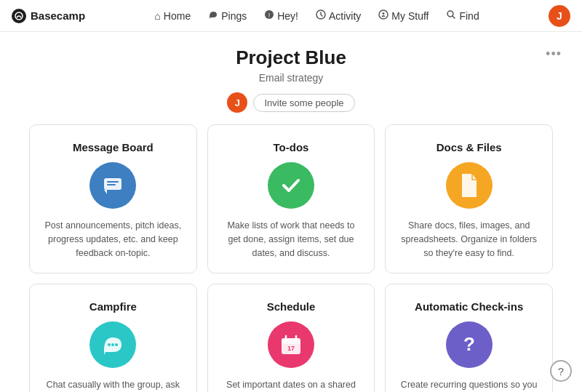  Describe the element at coordinates (113, 385) in the screenshot. I see `tool-campfire-desc: Chat casually with the group, ask random…` at that location.